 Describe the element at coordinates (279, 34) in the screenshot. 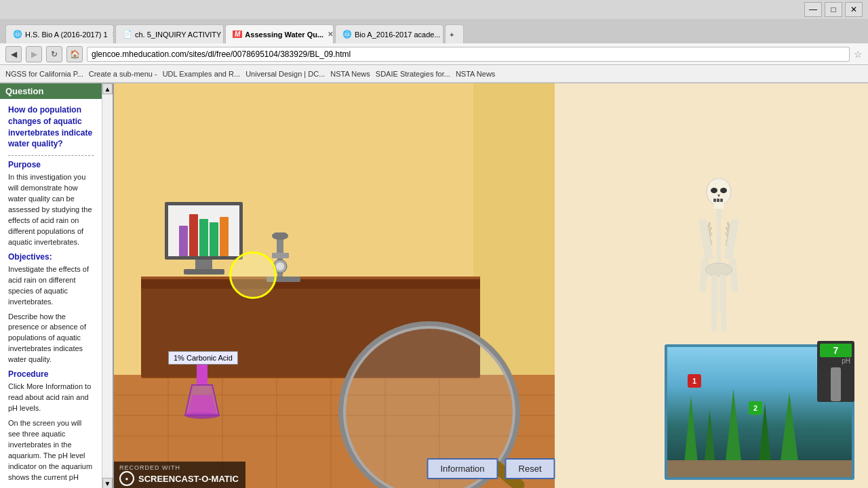

I see `tab-assessing: M Assessing Water Qu... ✕` at that location.